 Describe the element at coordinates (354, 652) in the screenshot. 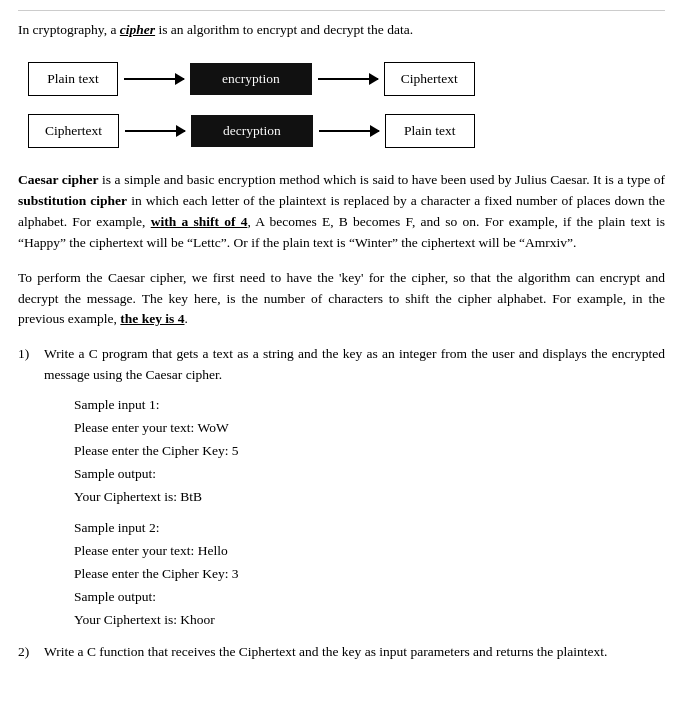

I see `list-content-2: Write a C function that receives the Cip…` at that location.